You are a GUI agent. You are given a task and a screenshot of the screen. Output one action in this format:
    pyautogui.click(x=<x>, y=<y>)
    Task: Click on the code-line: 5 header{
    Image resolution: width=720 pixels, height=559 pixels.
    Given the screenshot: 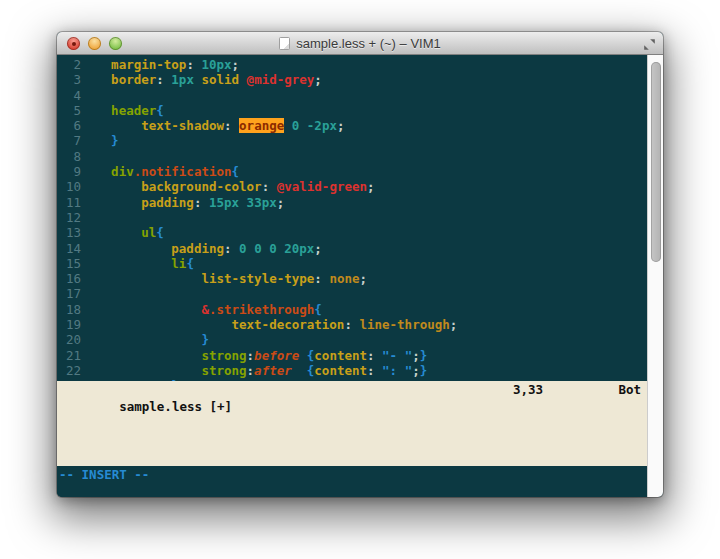 What is the action you would take?
    pyautogui.click(x=353, y=110)
    